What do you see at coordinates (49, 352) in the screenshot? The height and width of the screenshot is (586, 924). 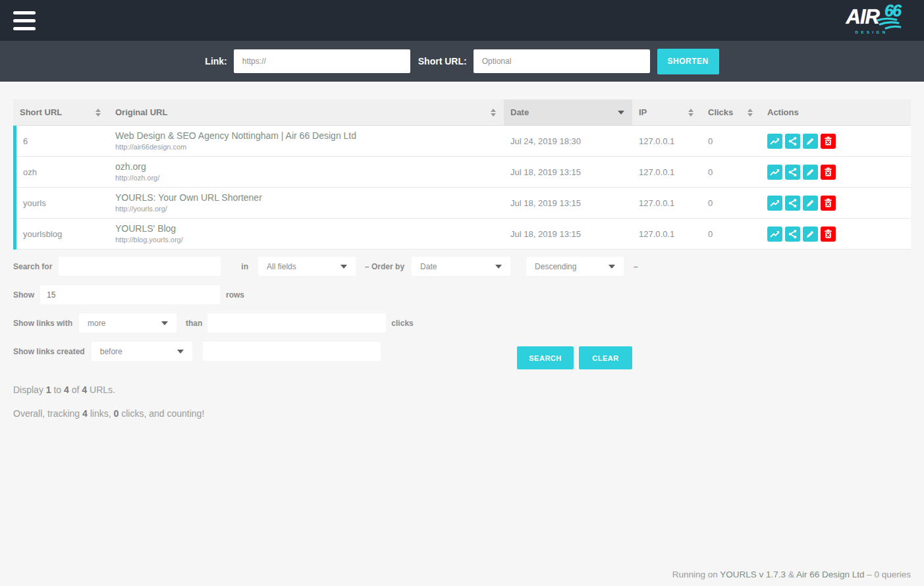 I see `show-links-created-label: Show links created` at bounding box center [49, 352].